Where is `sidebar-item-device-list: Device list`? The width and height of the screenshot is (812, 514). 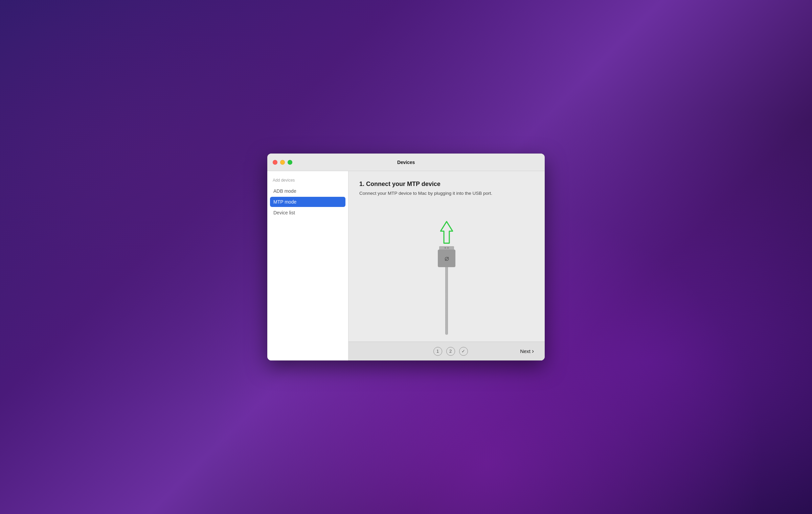
sidebar-item-device-list: Device list is located at coordinates (308, 213).